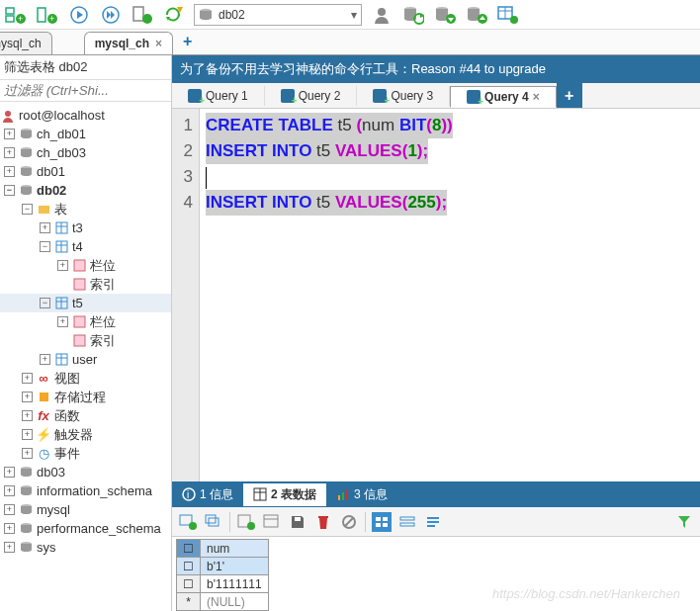 The width and height of the screenshot is (700, 611). I want to click on query-tab-4: Query 4×, so click(503, 97).